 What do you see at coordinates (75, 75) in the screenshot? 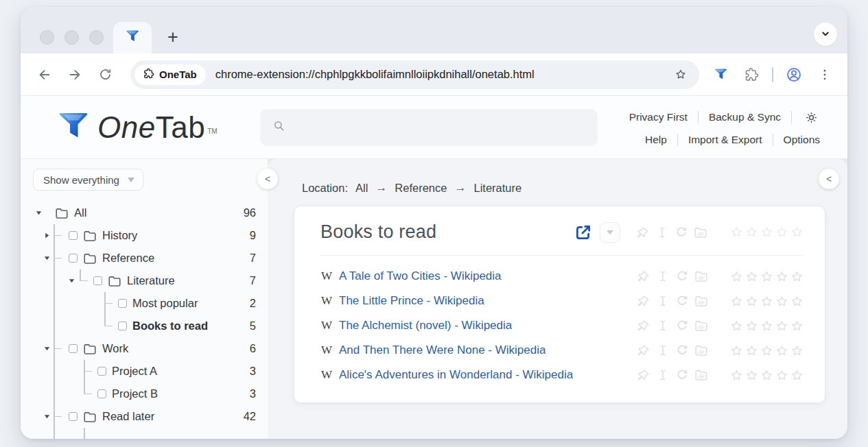
I see `forward-button` at bounding box center [75, 75].